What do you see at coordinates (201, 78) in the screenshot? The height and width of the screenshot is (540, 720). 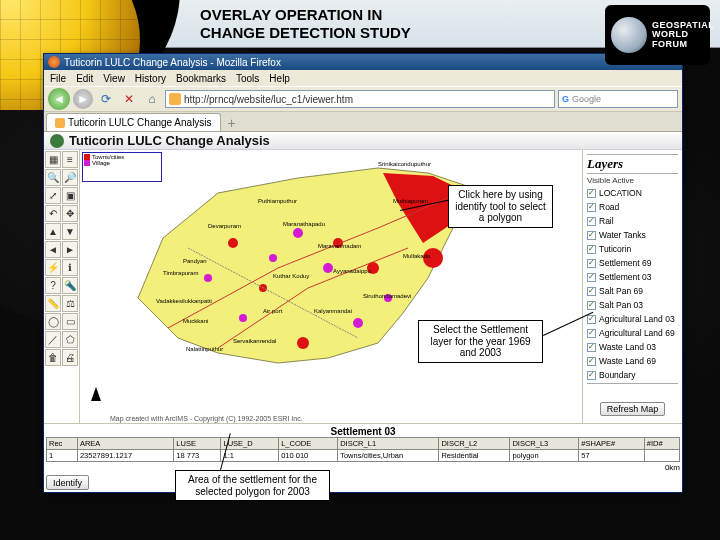 I see `menu-bookmarks: Bookmarks` at bounding box center [201, 78].